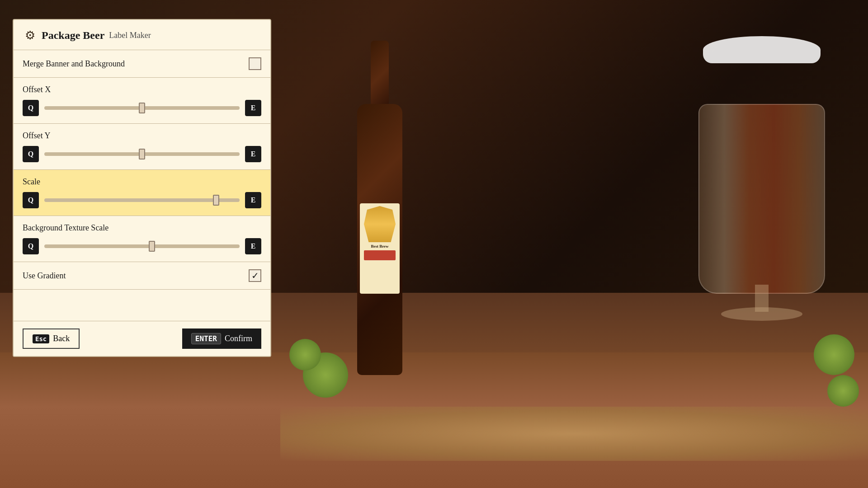 The image size is (868, 488). Describe the element at coordinates (142, 246) in the screenshot. I see `bg-texture-scale-slider-track` at that location.